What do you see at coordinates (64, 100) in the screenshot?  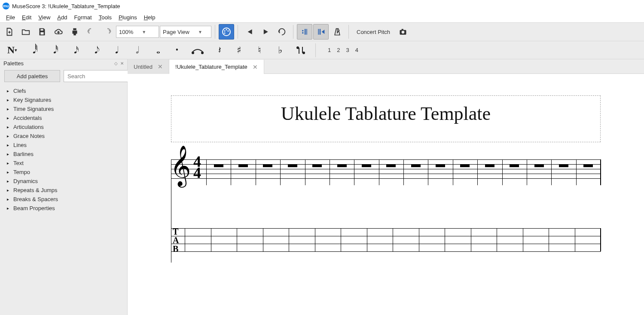 I see `palette-item-key-signatures: ▸Key Signatures` at bounding box center [64, 100].